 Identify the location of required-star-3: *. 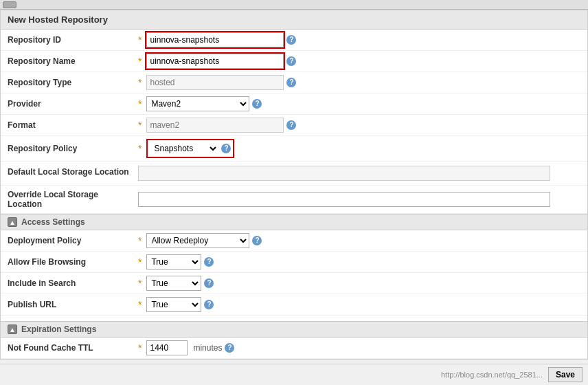
(140, 82).